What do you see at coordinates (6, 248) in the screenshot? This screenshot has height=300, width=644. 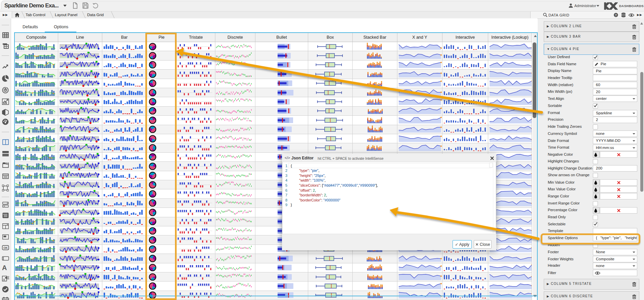 I see `svg-text: OK` at bounding box center [6, 248].